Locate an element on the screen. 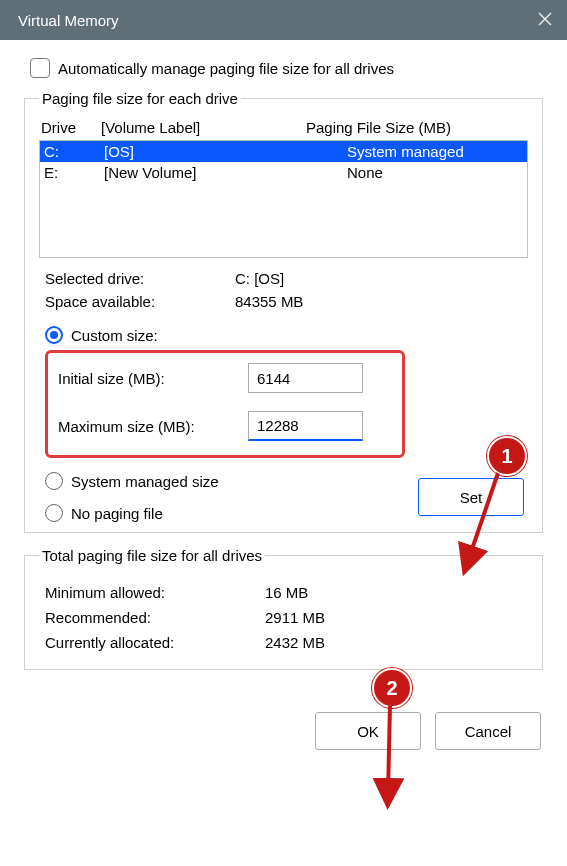 The width and height of the screenshot is (567, 866). allocated-value: 2432 MB is located at coordinates (295, 642).